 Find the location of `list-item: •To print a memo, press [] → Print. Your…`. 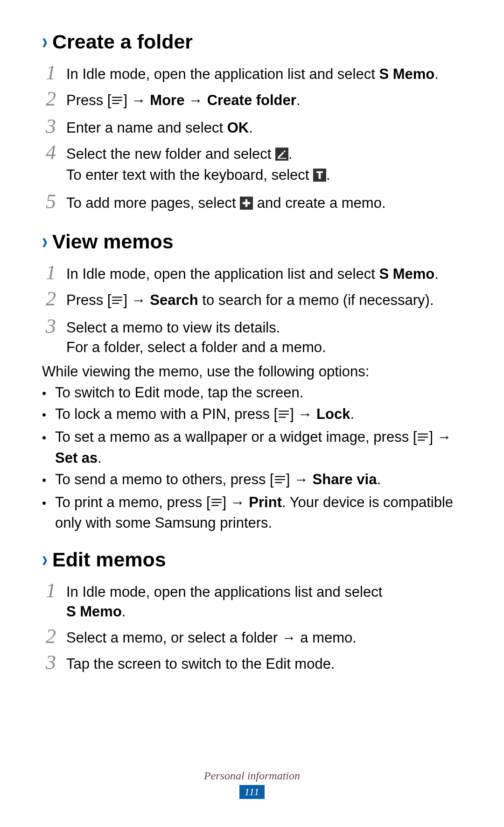

list-item: •To print a memo, press [] → Print. Your… is located at coordinates (252, 513).